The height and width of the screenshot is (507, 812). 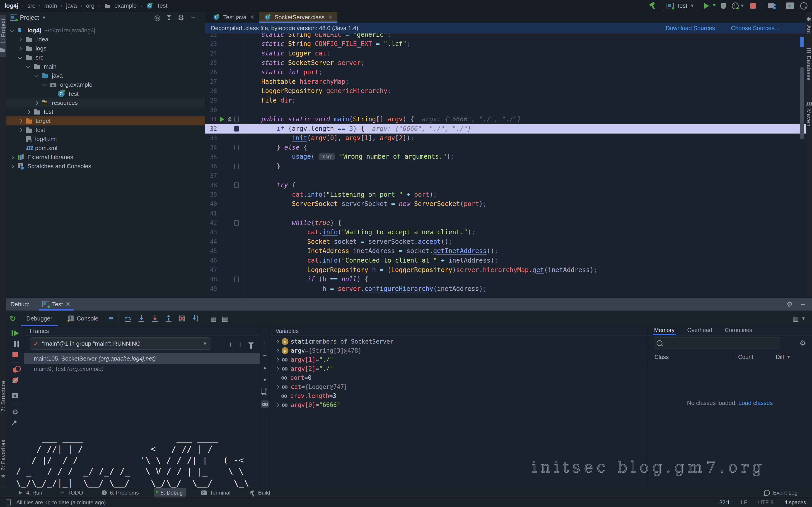 I want to click on variable-row-argv-2-: ooargv[2] = "./", so click(x=459, y=369).